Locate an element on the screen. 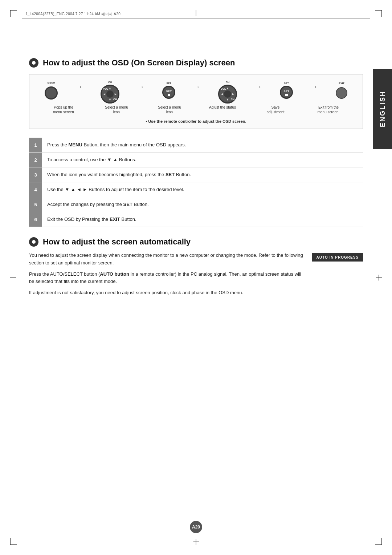 Image resolution: width=392 pixels, height=555 pixels. step-num-3: 3 is located at coordinates (36, 175).